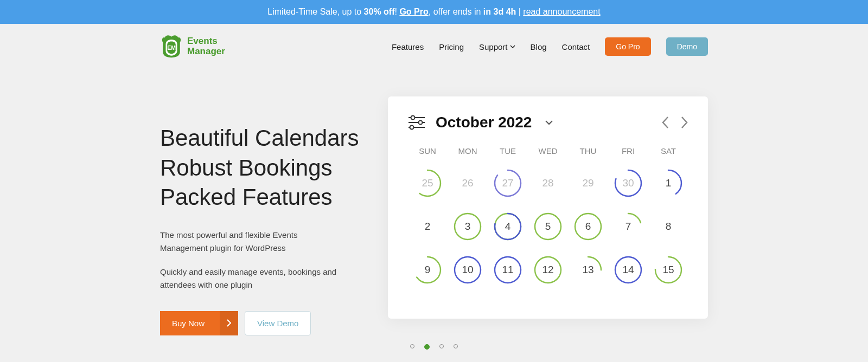 This screenshot has width=868, height=362. What do you see at coordinates (548, 151) in the screenshot?
I see `calendar-day-header: WED` at bounding box center [548, 151].